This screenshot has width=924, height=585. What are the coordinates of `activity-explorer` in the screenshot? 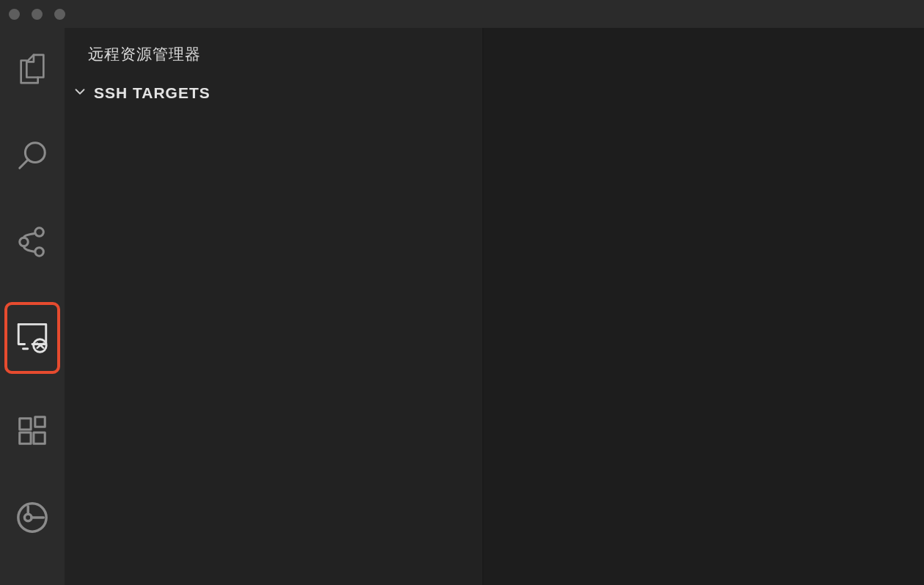 It's located at (32, 70).